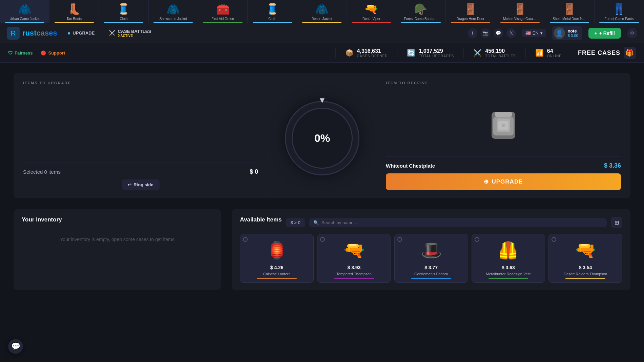 This screenshot has width=644, height=362. Describe the element at coordinates (322, 53) in the screenshot. I see `stats-bar: 🛡 Fairness 🔴 Support 📦 4,316,631 CASES O…` at that location.